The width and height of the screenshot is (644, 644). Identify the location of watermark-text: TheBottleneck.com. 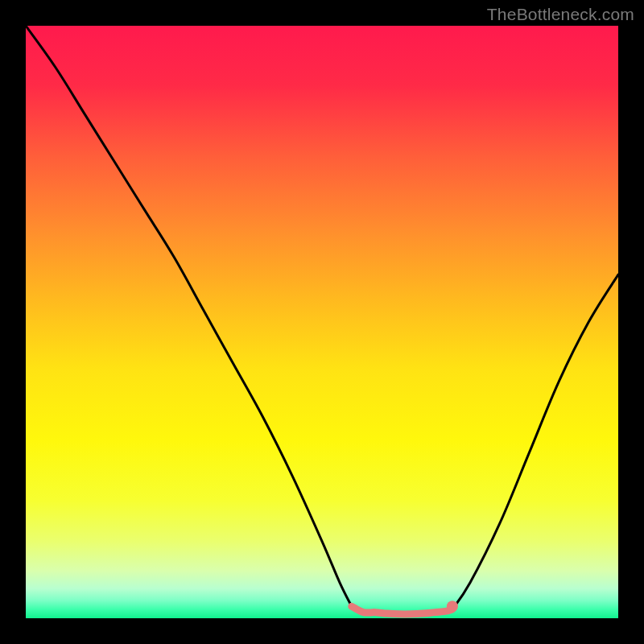
(560, 14).